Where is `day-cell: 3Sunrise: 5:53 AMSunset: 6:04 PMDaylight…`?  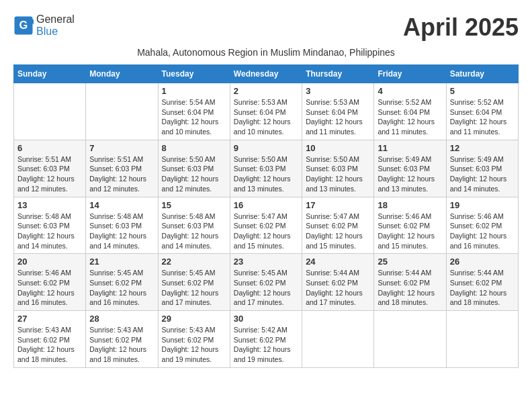
day-cell: 3Sunrise: 5:53 AMSunset: 6:04 PMDaylight… is located at coordinates (339, 111).